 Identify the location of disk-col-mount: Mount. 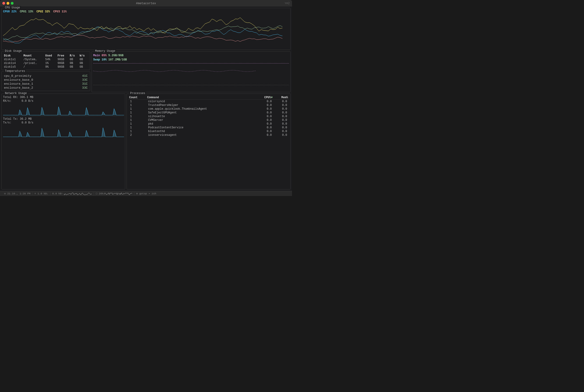
(33, 56).